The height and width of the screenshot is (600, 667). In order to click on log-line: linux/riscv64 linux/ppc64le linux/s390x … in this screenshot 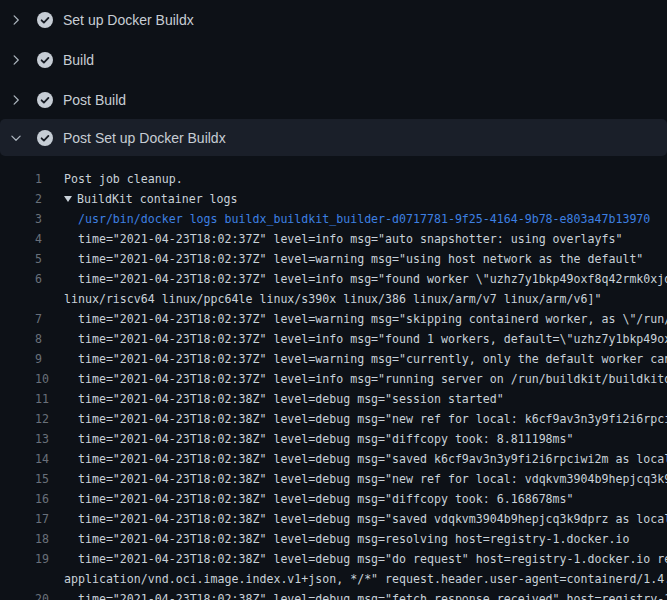, I will do `click(334, 299)`.